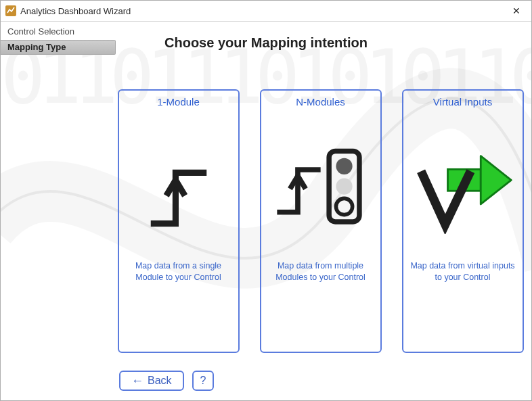 The height and width of the screenshot is (401, 532). Describe the element at coordinates (179, 101) in the screenshot. I see `option-title: 1-Module` at that location.